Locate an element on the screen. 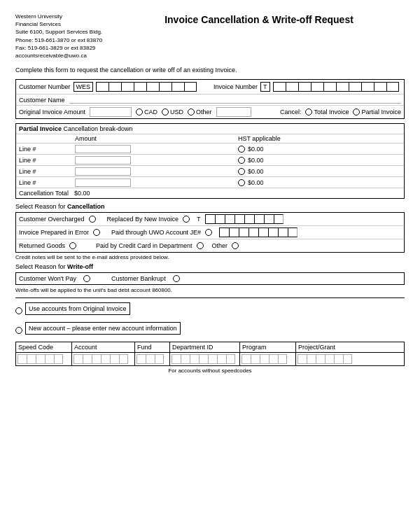 This screenshot has height=511, width=420. partial-line-1: Line # $0.00 is located at coordinates (210, 149).